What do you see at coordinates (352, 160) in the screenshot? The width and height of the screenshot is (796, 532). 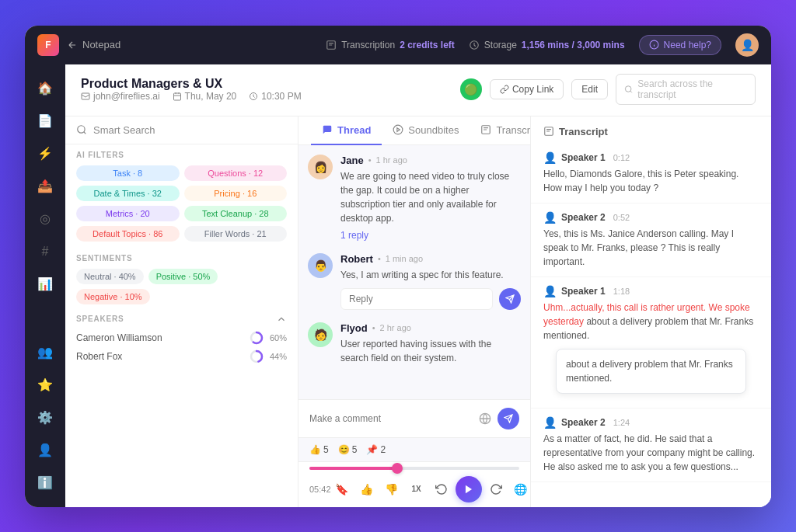 I see `thread-jane-name: Jane` at bounding box center [352, 160].